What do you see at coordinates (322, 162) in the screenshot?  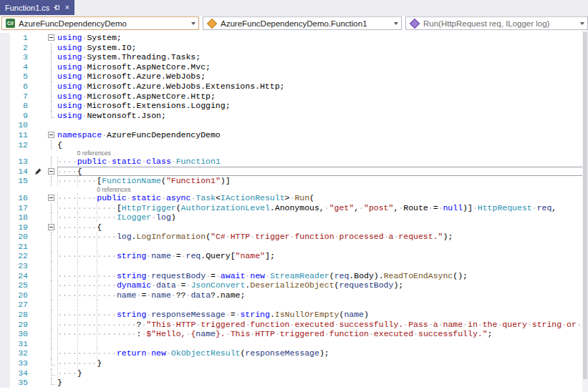 I see `code-line: ····public·static·class·Function1` at bounding box center [322, 162].